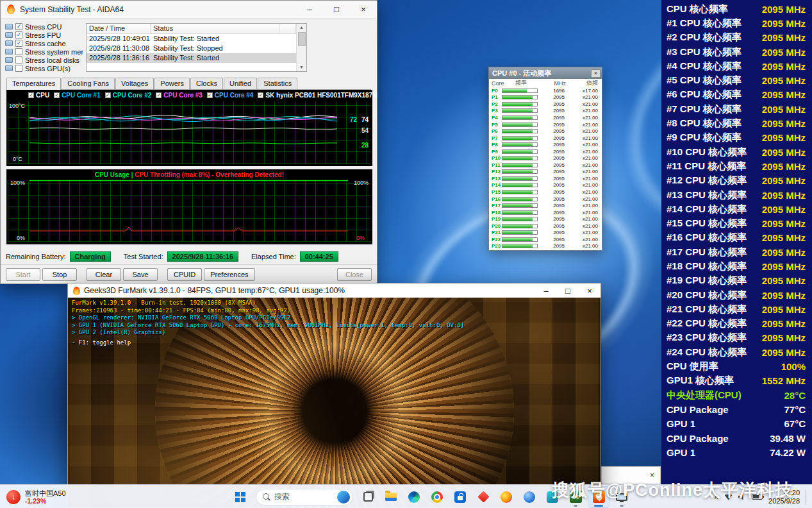 Image resolution: width=812 pixels, height=508 pixels. Describe the element at coordinates (44, 44) in the screenshot. I see `stress-item: ✓Stress cache` at that location.